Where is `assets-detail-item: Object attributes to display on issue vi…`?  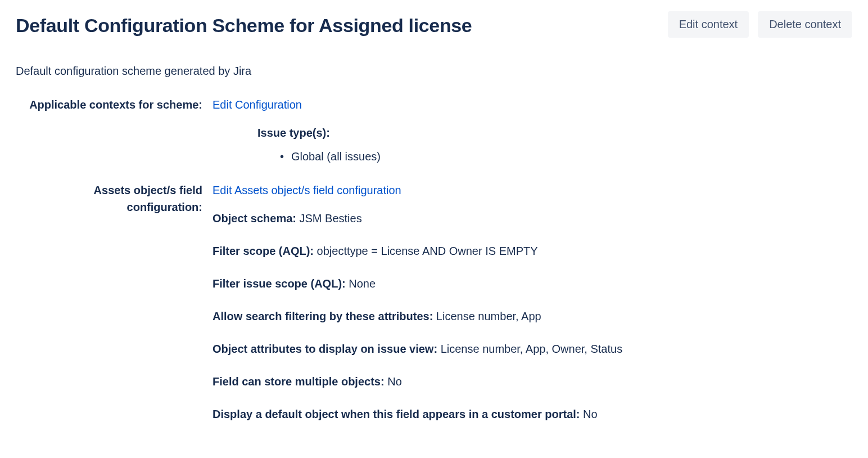 assets-detail-item: Object attributes to display on issue vi… is located at coordinates (532, 349).